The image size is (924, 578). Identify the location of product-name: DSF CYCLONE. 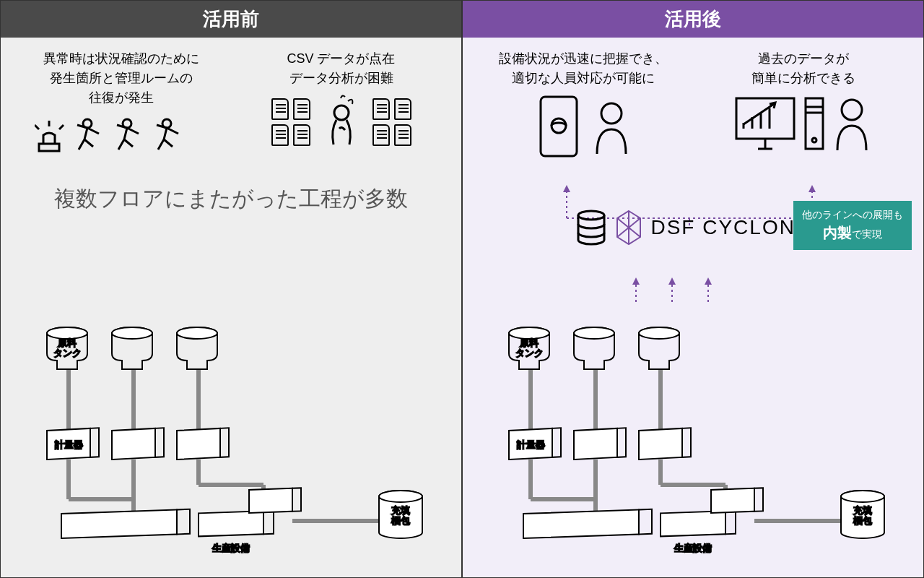
(731, 228).